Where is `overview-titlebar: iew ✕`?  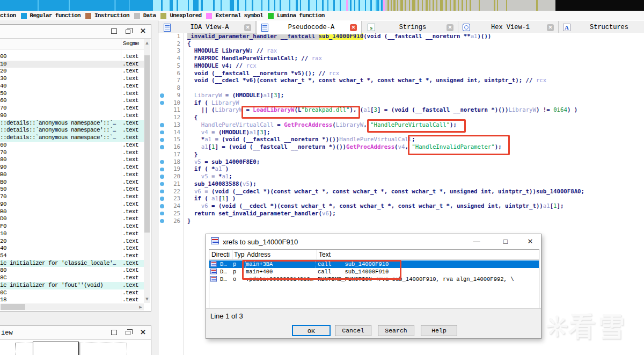 overview-titlebar: iew ✕ is located at coordinates (75, 333).